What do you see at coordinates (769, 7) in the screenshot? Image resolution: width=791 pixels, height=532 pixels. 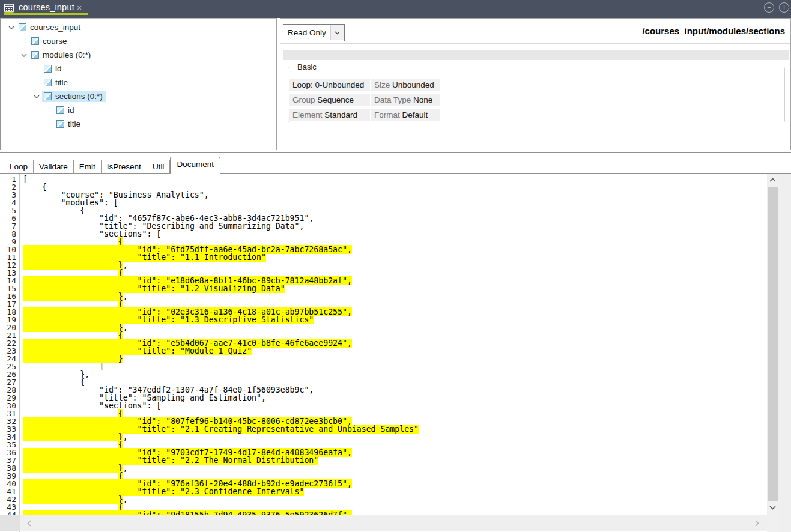 I see `zoom-out-button: −` at bounding box center [769, 7].